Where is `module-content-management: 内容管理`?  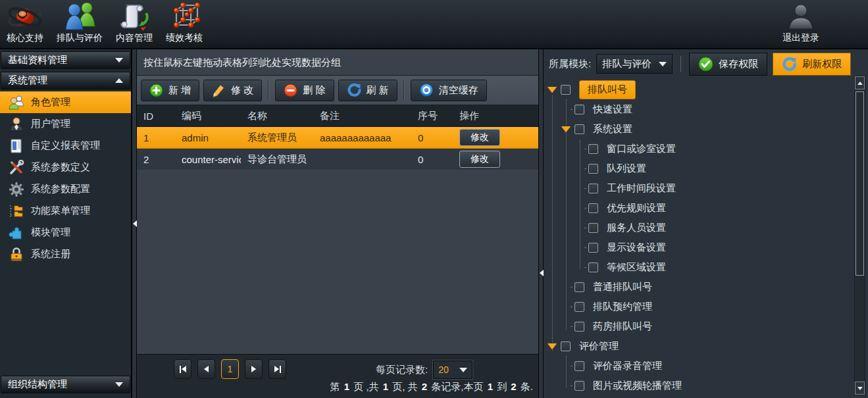 module-content-management: 内容管理 is located at coordinates (134, 24).